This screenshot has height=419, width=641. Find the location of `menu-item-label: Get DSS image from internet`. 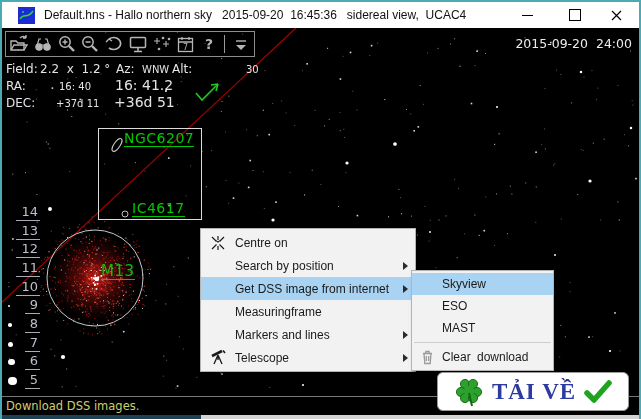

menu-item-label: Get DSS image from internet is located at coordinates (319, 289).